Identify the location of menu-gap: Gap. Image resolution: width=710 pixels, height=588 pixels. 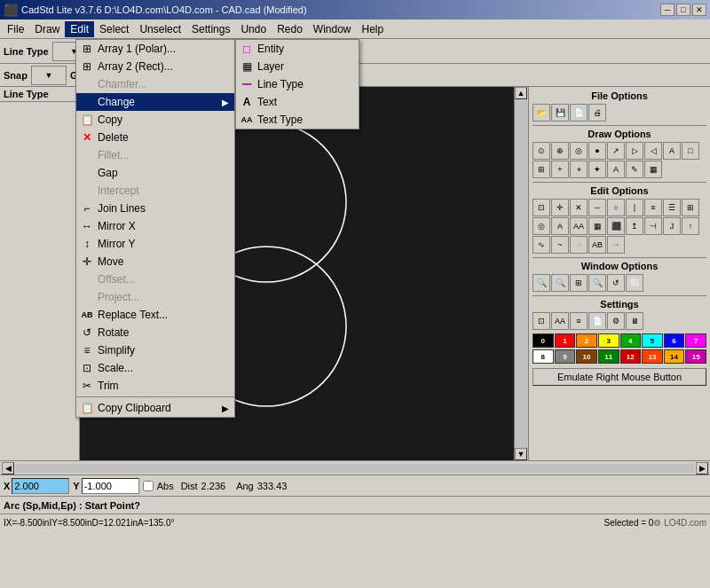
(155, 173).